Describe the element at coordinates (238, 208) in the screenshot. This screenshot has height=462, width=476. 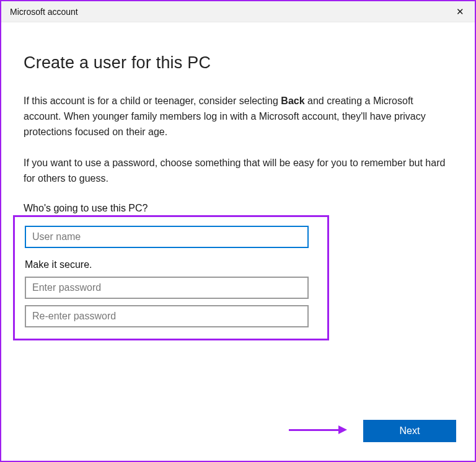
I see `label-who-uses-pc: Who's going to use this PC?` at that location.